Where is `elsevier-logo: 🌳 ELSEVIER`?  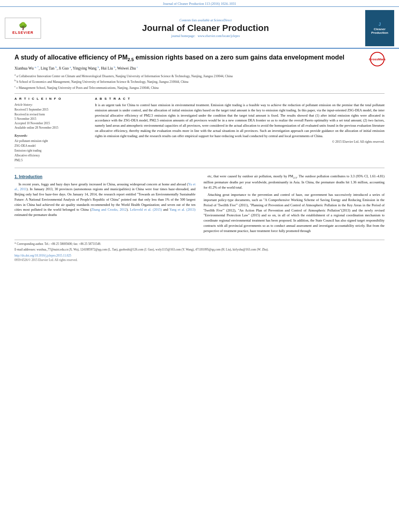
elsevier-logo: 🌳 ELSEVIER is located at coordinates (23, 28).